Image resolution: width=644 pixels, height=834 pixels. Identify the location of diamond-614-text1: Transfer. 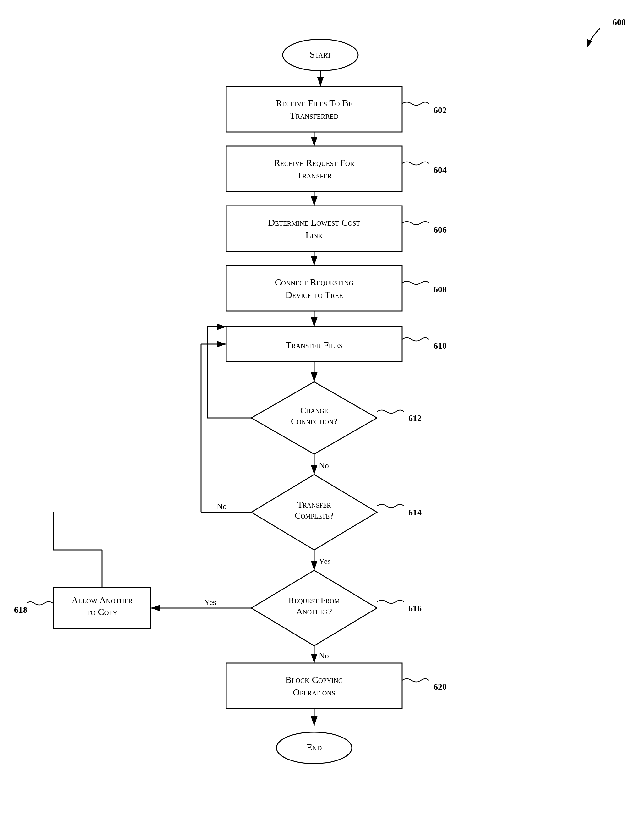
(314, 504).